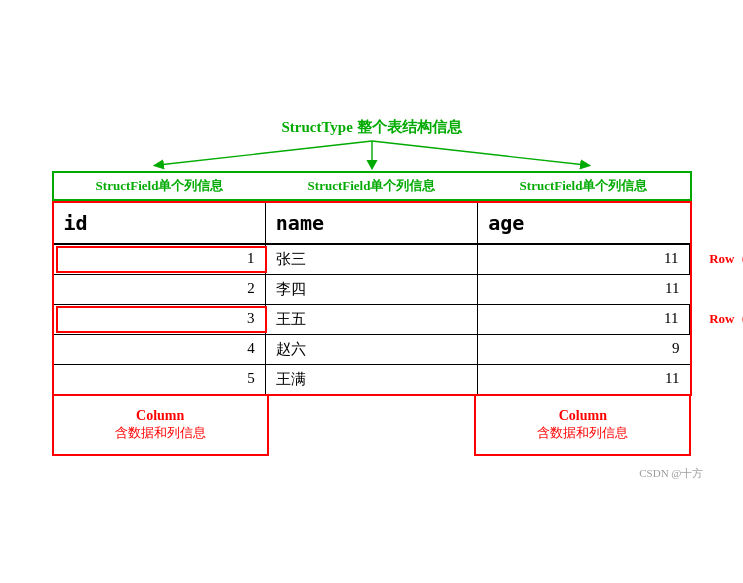 The image size is (743, 583). I want to click on table-row: 5 王满 11, so click(372, 380).